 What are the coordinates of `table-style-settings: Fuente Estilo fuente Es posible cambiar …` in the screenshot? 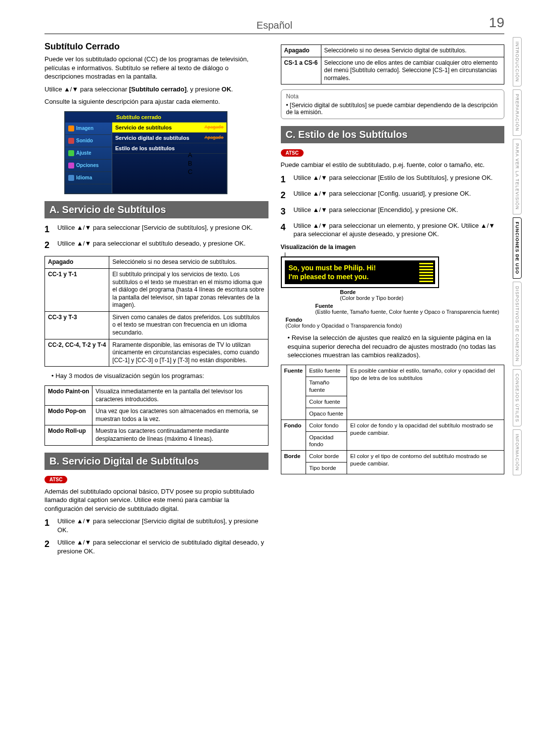 It's located at (393, 420).